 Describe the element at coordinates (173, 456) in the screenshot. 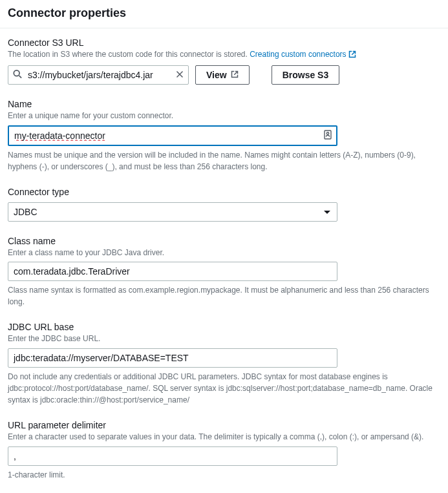

I see `delimiter-input` at that location.